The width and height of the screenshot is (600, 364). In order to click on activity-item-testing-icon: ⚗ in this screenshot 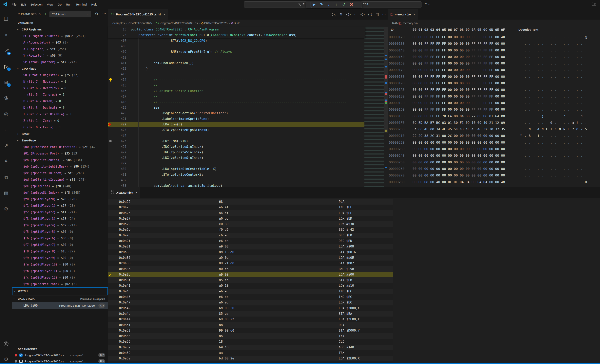, I will do `click(6, 98)`.